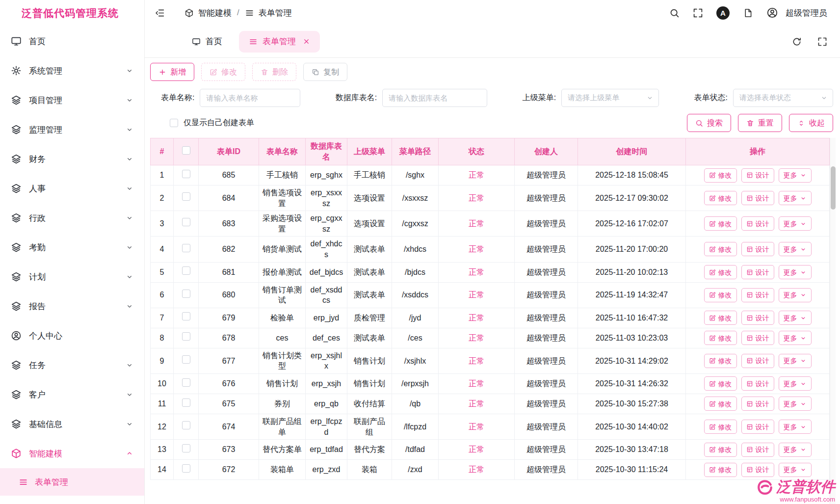 This screenshot has height=504, width=840. Describe the element at coordinates (723, 13) in the screenshot. I see `letter-a-badge: A` at that location.